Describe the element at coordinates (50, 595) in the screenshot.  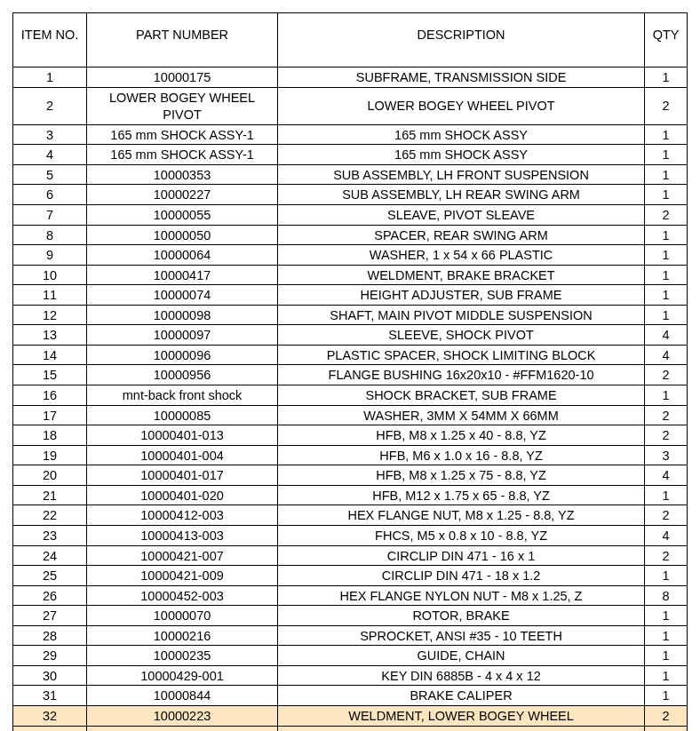
I see `cell-item: 26` at that location.